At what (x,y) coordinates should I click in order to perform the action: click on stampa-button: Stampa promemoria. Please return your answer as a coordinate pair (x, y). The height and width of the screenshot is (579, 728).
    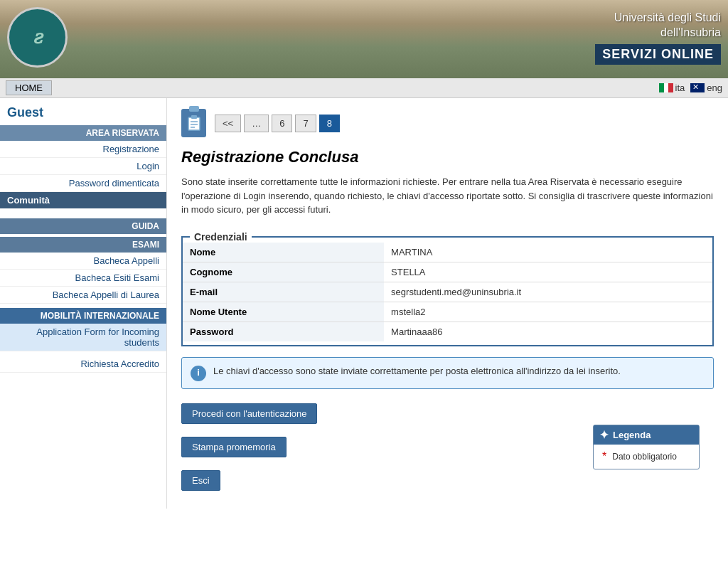
    Looking at the image, I should click on (234, 447).